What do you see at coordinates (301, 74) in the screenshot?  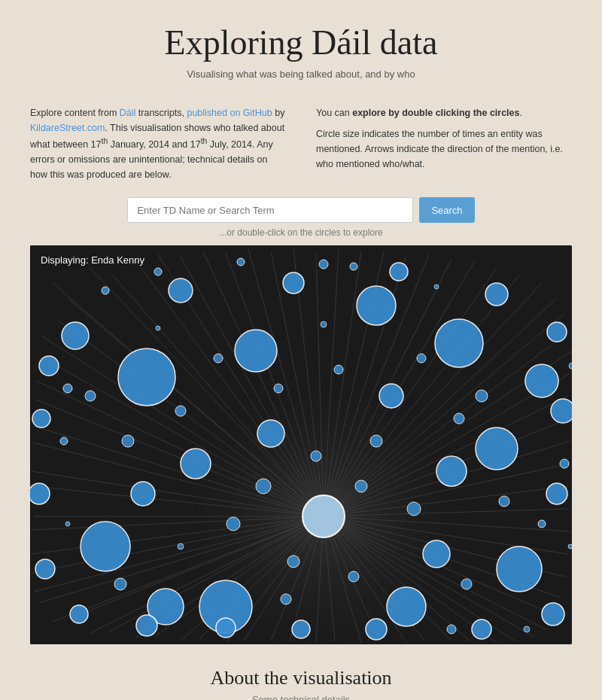 I see `subtitle: Visualising what was being talked about,…` at bounding box center [301, 74].